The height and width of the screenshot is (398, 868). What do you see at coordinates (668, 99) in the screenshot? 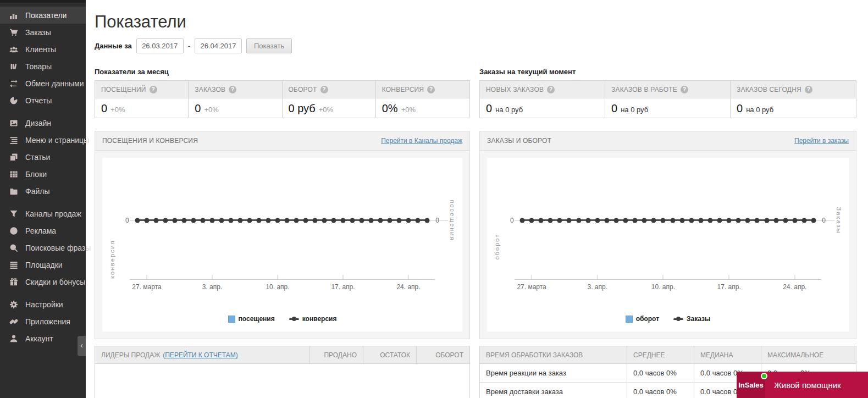
I see `current-orders-table: НОВЫХ ЗАКАЗОВ?ЗАКАЗОВ В РАБОТЕ?ЗАКАЗОВ С…` at bounding box center [668, 99].